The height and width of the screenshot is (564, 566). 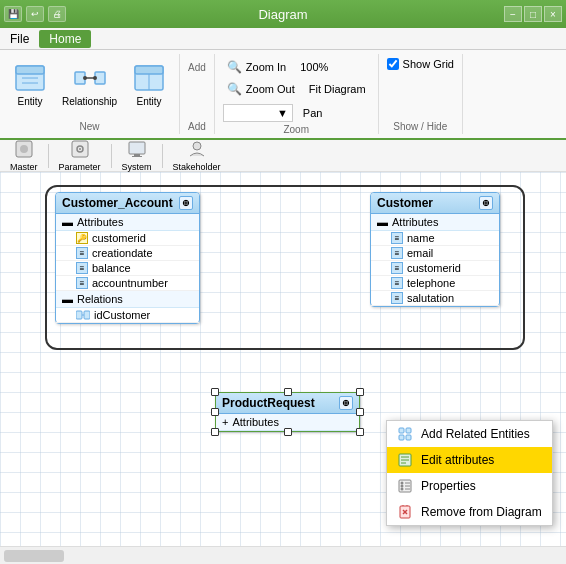 I want to click on ribbon-group-new-label: New, so click(x=90, y=126).